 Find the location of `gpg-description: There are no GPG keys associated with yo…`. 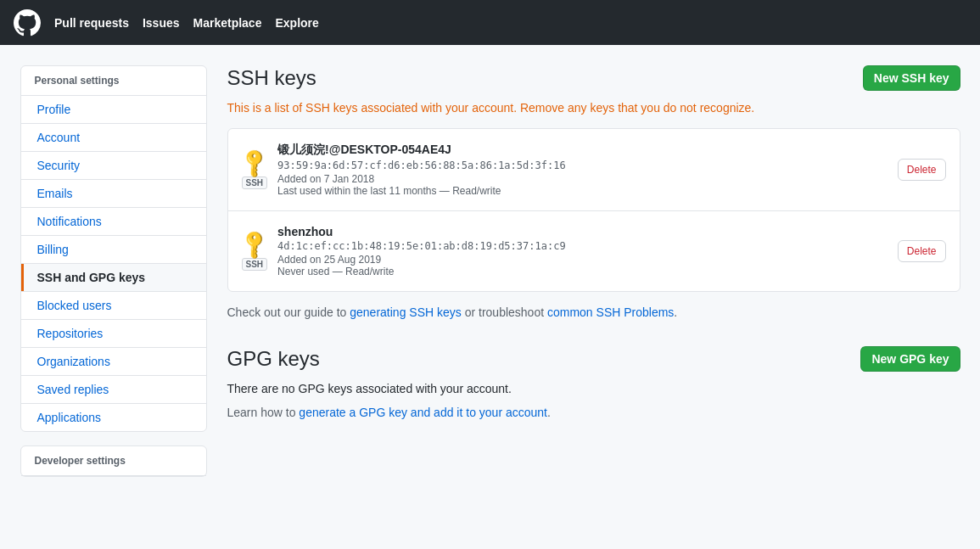

gpg-description: There are no GPG keys associated with yo… is located at coordinates (594, 389).